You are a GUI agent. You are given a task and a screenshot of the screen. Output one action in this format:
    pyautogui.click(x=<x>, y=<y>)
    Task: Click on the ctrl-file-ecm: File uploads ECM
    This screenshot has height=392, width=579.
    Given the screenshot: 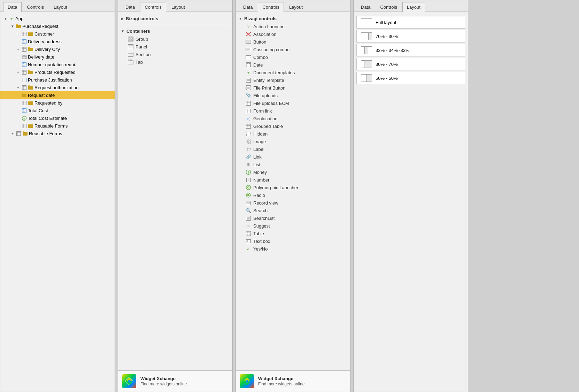 What is the action you would take?
    pyautogui.click(x=293, y=103)
    